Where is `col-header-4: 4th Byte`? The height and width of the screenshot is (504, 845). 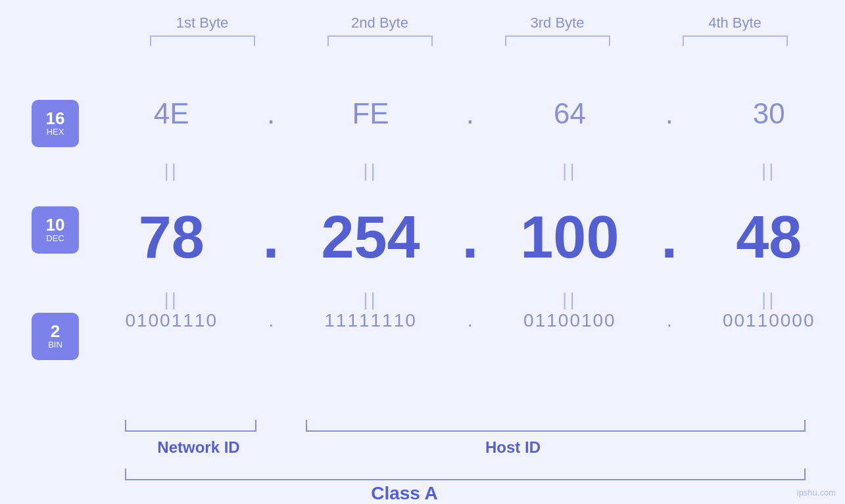 col-header-4: 4th Byte is located at coordinates (735, 30).